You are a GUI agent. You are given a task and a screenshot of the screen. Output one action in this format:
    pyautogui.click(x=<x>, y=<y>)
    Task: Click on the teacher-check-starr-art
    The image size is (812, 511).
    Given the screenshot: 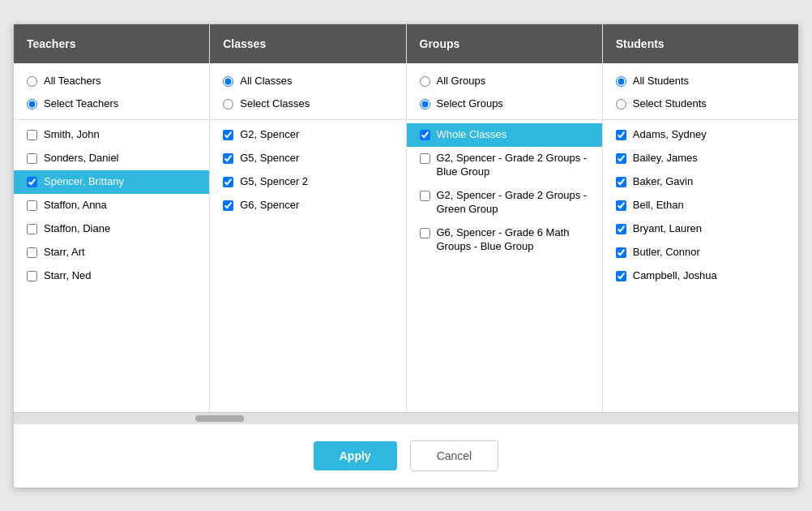 What is the action you would take?
    pyautogui.click(x=32, y=253)
    